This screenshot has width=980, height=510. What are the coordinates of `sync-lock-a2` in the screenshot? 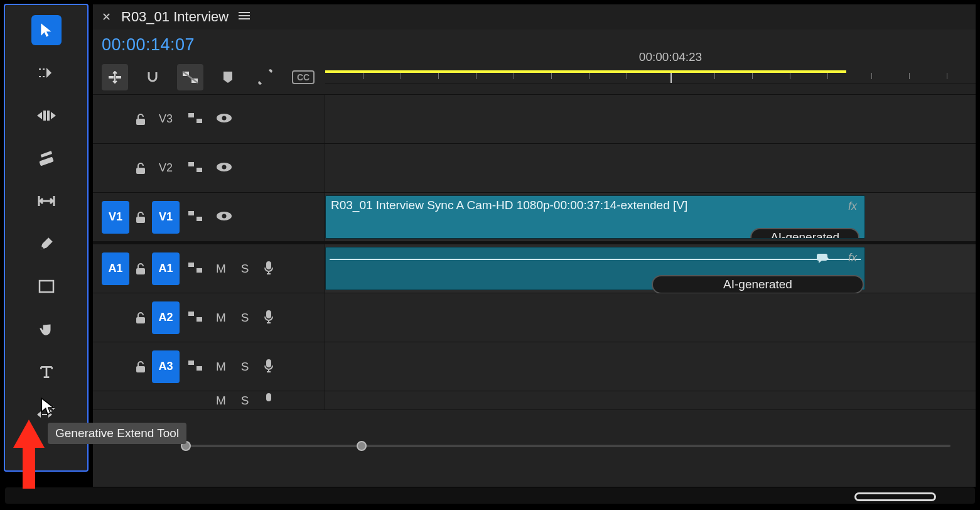 It's located at (195, 318).